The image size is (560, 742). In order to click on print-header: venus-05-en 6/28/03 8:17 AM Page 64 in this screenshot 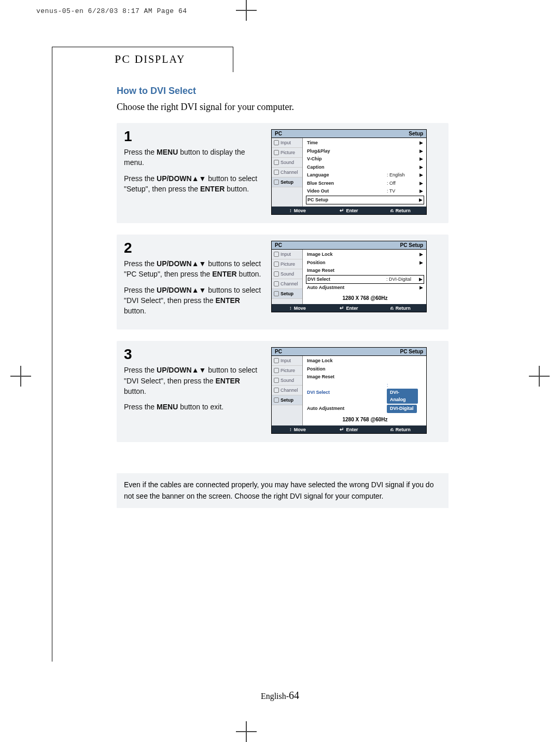, I will do `click(112, 11)`.